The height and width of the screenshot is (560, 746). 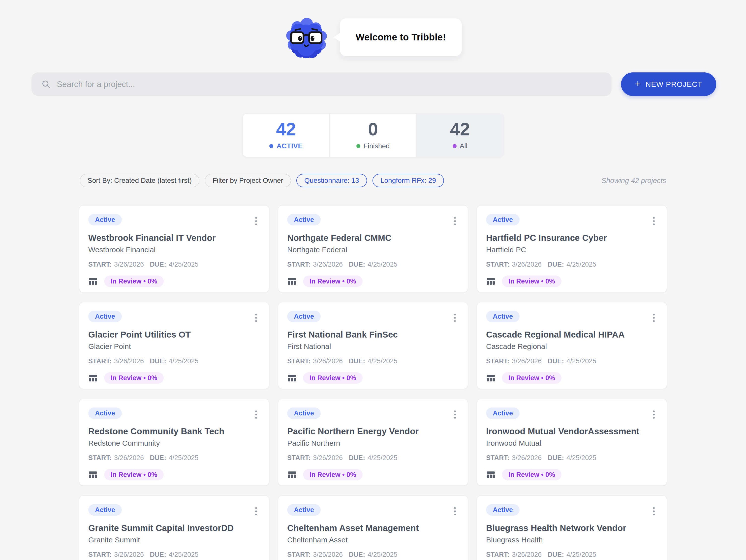 I want to click on project-company: Ironwood Mutual, so click(x=572, y=443).